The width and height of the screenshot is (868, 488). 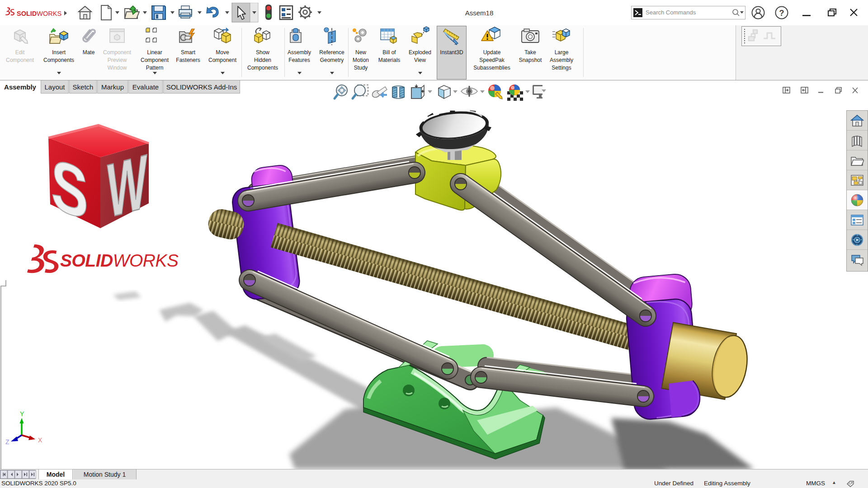 I want to click on svg-text: Z, so click(x=7, y=442).